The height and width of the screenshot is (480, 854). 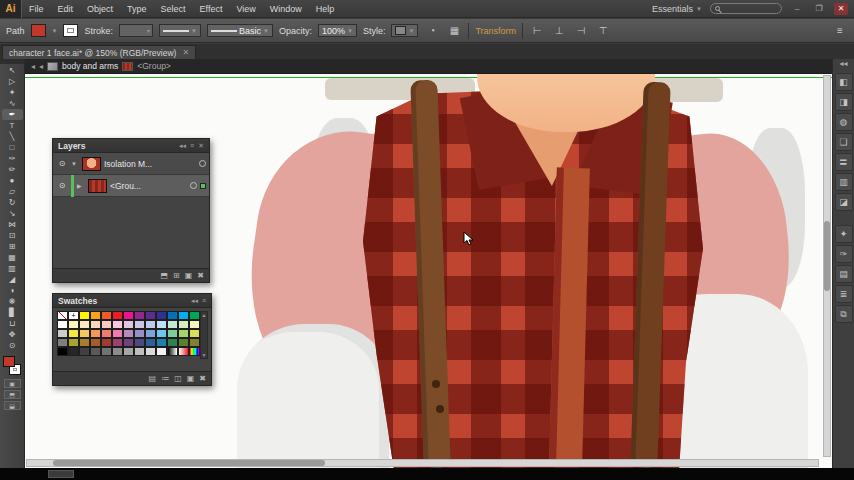 I want to click on color-panel-icon: ◧, so click(x=844, y=82).